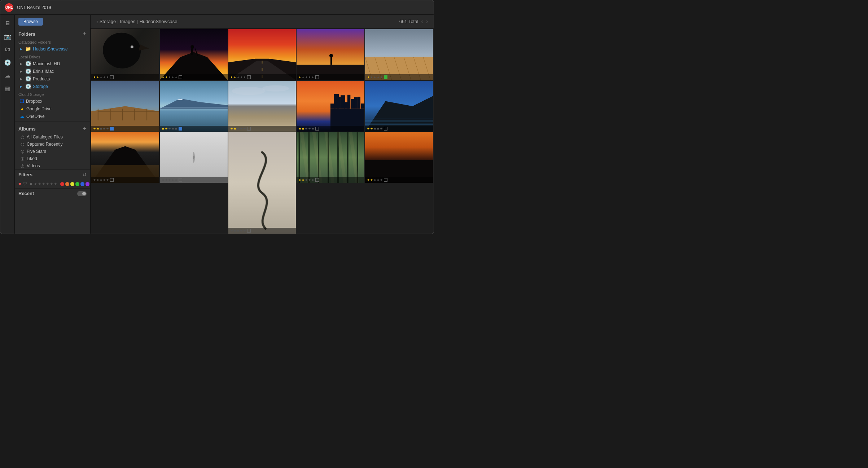 The image size is (868, 468). I want to click on tree-item-hudsonshowcase: ▶ 📁 HudsonShowcase, so click(53, 49).